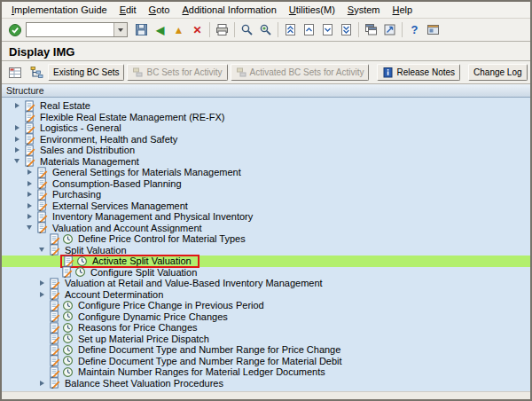 The width and height of the screenshot is (532, 401). I want to click on tree-item-label: Balance Sheet Valuation Procedures, so click(142, 383).